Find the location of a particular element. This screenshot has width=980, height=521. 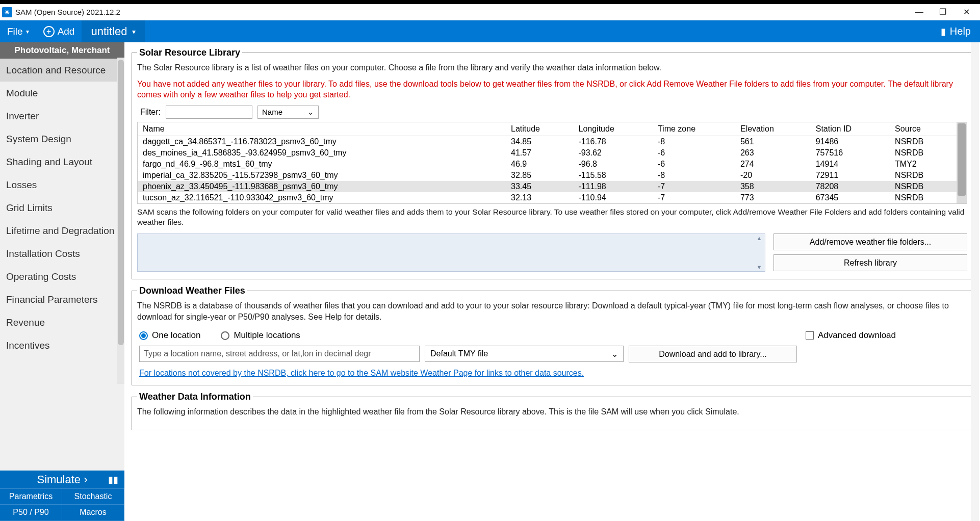

menubar: File ▾ + Add untitled ▾ ▮ Help is located at coordinates (490, 32).